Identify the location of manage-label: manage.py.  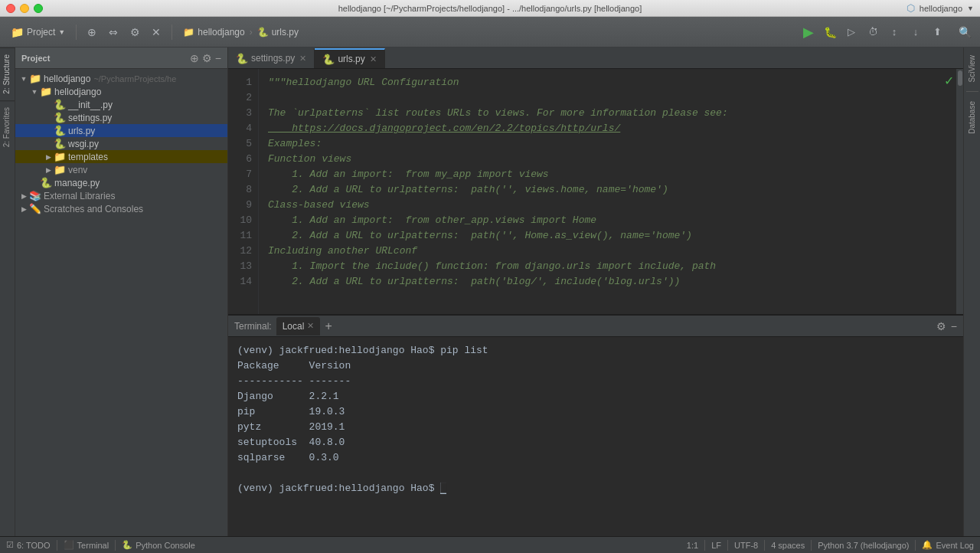
(77, 183).